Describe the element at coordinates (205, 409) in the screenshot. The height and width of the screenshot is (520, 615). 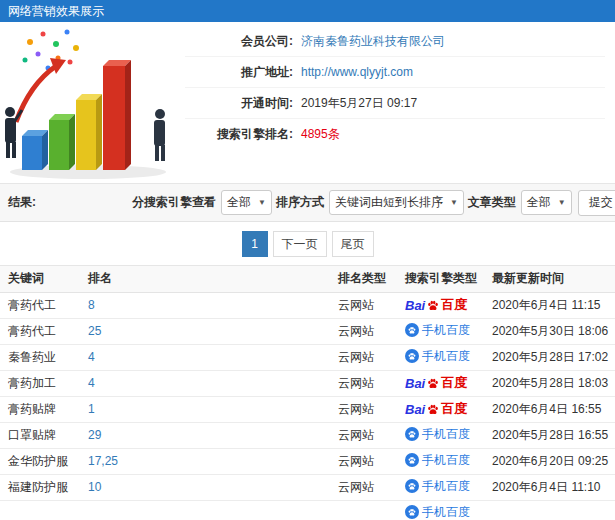
I see `rank-cell: 1` at that location.